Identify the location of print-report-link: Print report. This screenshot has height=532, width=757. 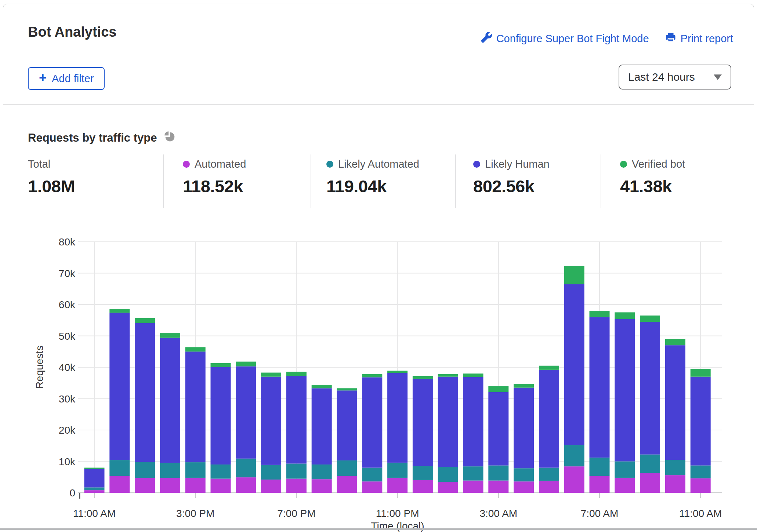
(699, 39).